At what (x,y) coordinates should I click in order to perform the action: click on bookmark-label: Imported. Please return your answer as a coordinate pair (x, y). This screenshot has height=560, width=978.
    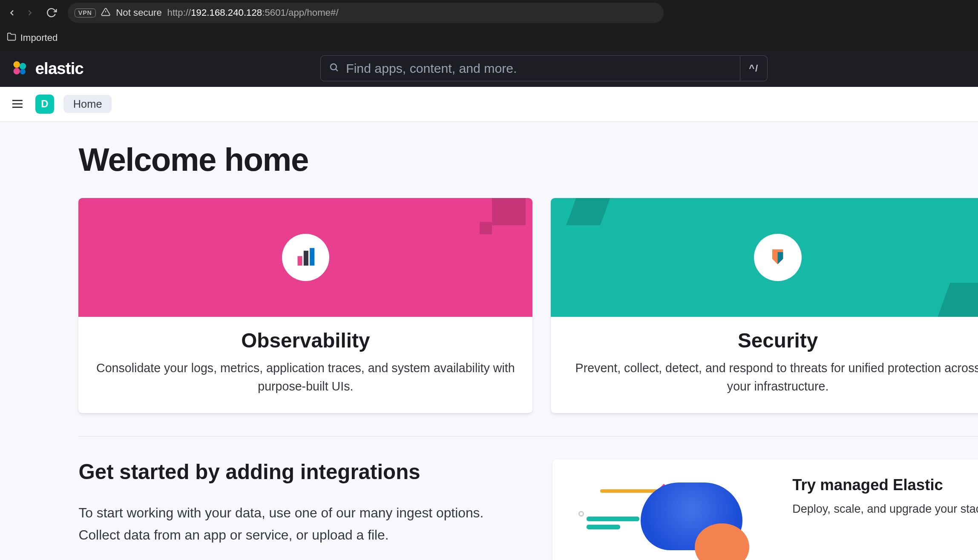
    Looking at the image, I should click on (39, 38).